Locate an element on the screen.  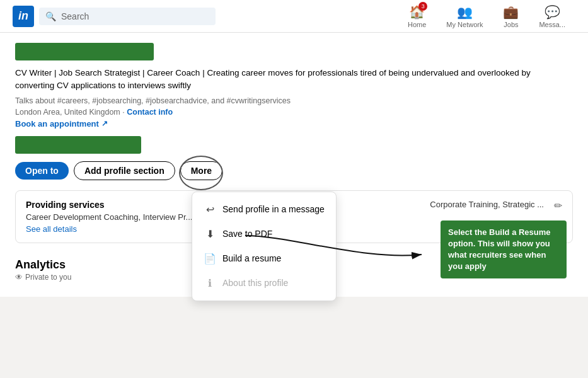
network-icon: 👥 is located at coordinates (465, 12).